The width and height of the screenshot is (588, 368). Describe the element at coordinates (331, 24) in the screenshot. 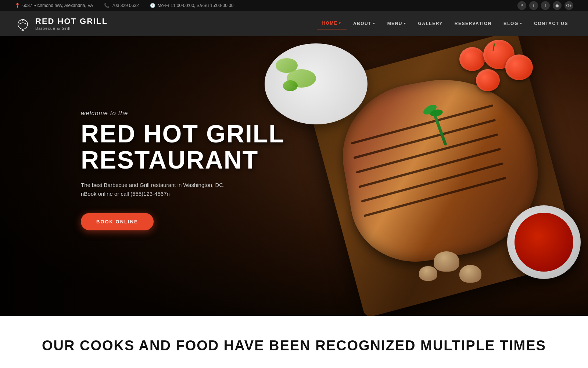

I see `nav-home: HOME ▾` at that location.